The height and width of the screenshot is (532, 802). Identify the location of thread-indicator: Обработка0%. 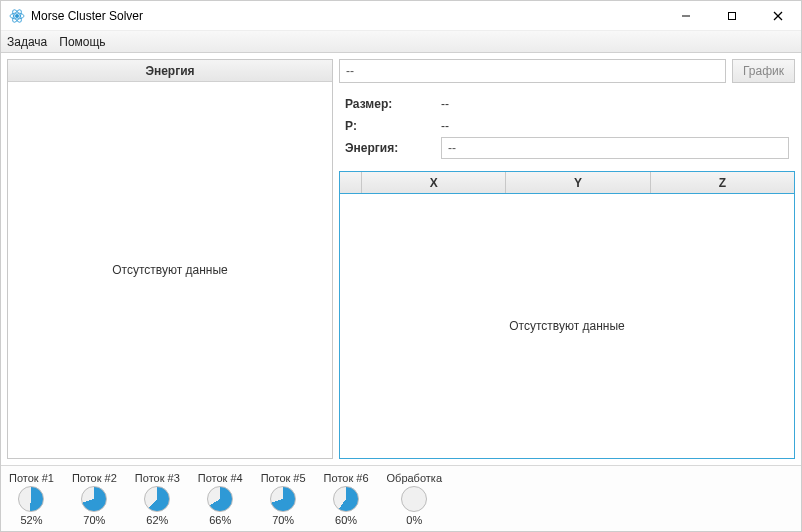
(414, 499).